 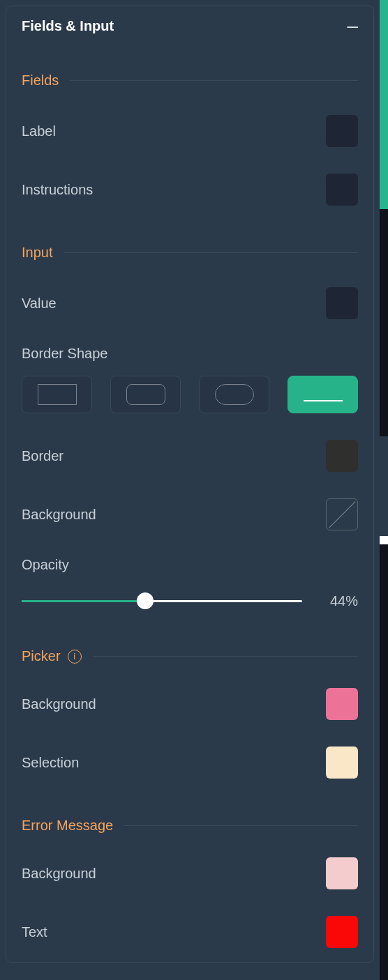 What do you see at coordinates (35, 933) in the screenshot?
I see `error-text-label: Text` at bounding box center [35, 933].